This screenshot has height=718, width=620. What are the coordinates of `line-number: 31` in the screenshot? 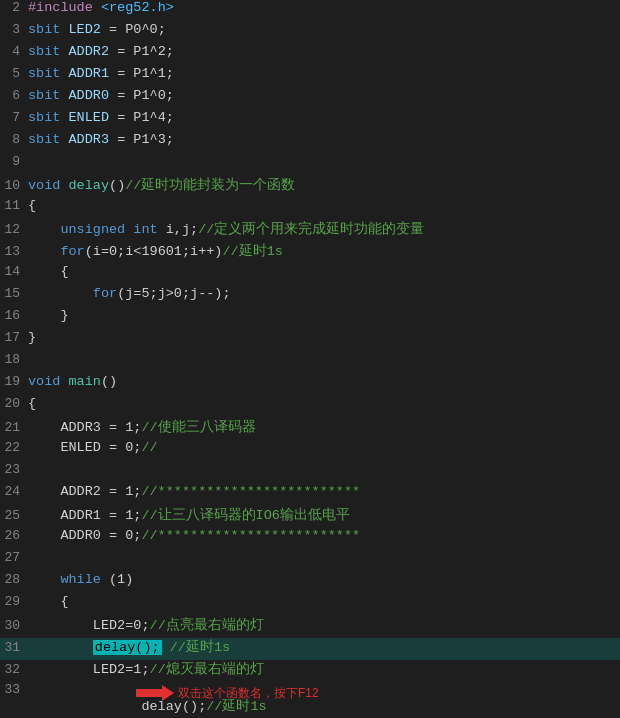 It's located at (14, 648).